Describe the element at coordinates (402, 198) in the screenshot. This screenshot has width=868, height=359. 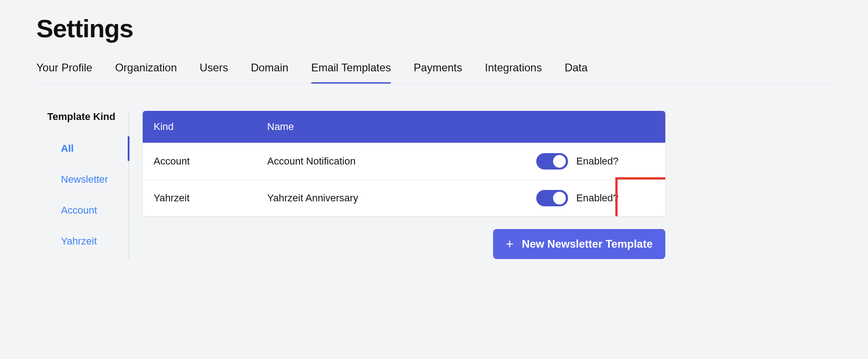
I see `row-name: Yahrzeit Anniversary` at that location.